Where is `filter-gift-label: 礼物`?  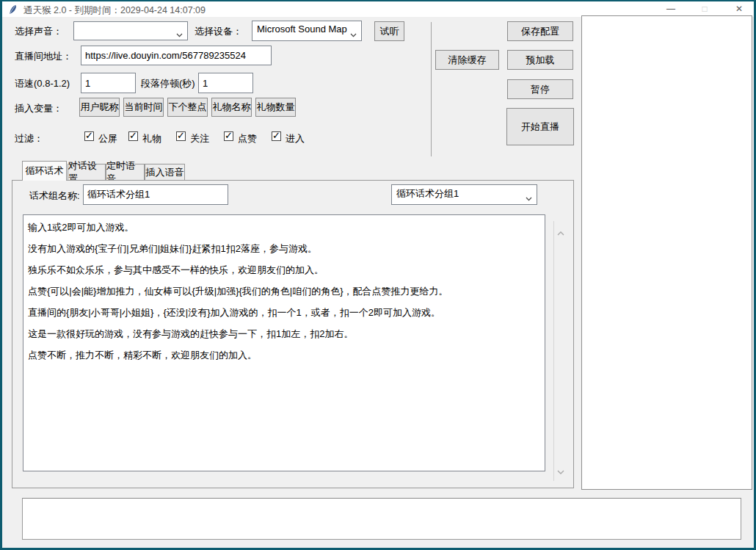
filter-gift-label: 礼物 is located at coordinates (152, 139).